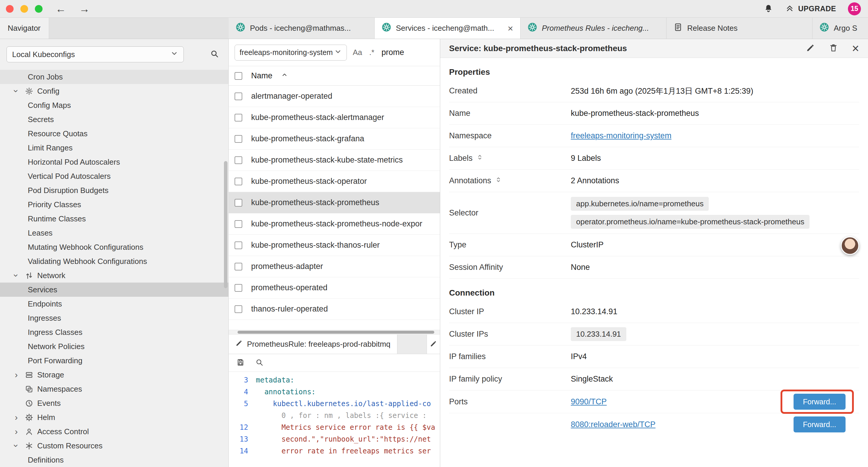 The height and width of the screenshot is (467, 868). I want to click on sidebar-item-endpoints: Endpoints, so click(114, 304).